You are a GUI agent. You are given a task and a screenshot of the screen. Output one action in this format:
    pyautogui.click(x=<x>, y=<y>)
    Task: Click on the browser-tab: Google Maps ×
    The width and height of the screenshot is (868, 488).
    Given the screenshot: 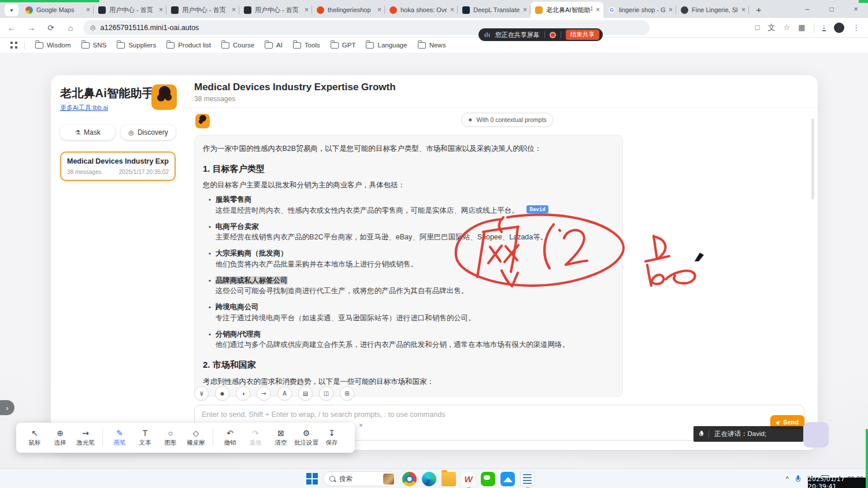 What is the action you would take?
    pyautogui.click(x=57, y=10)
    